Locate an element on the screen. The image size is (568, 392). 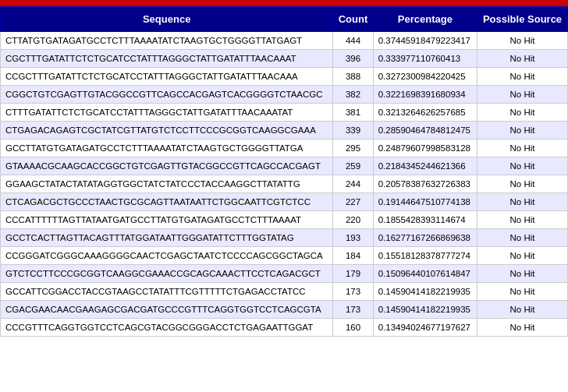
cell-count: 388 is located at coordinates (353, 76).